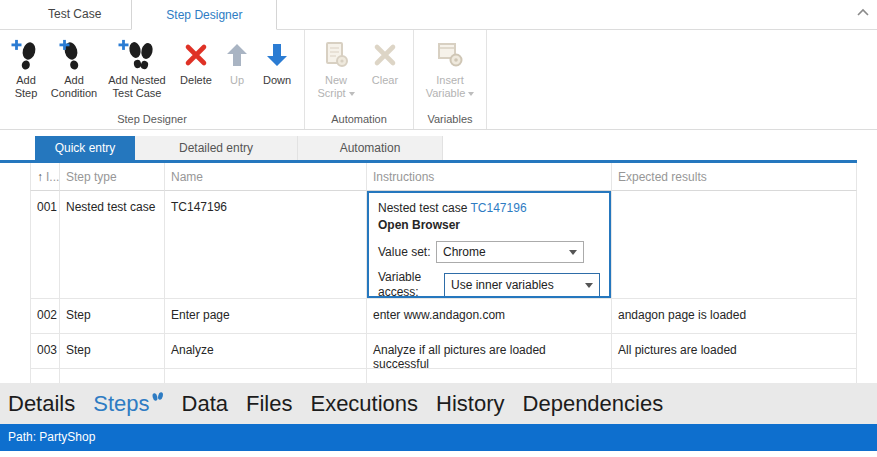 This screenshot has width=877, height=457. I want to click on cell-row2-step-type: Step, so click(112, 316).